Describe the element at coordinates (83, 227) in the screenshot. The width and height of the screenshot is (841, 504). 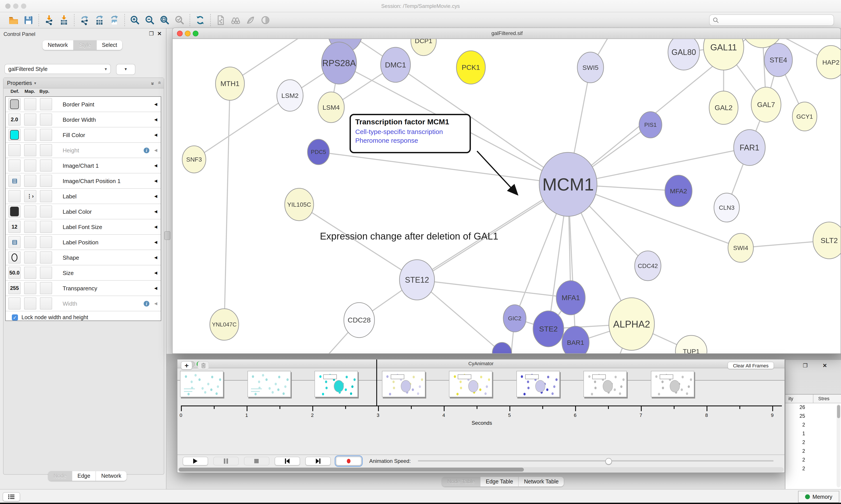
I see `property-row: 12Label Font Size◀` at that location.